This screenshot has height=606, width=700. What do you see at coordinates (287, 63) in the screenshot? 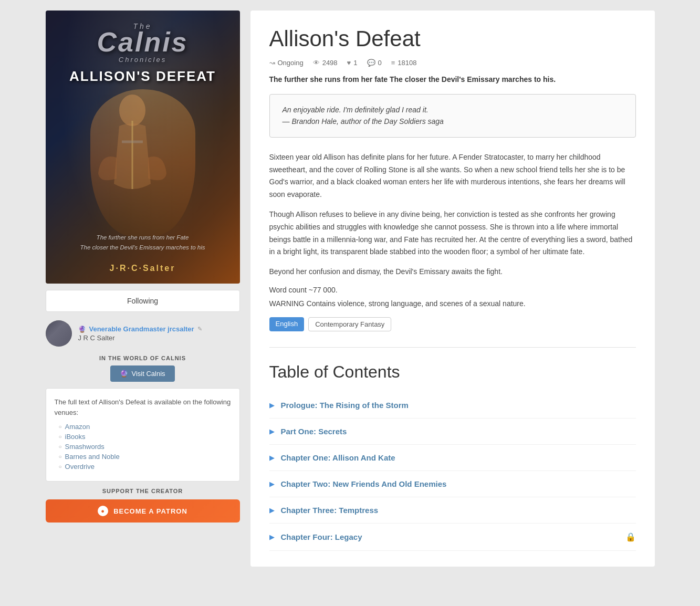
I see `meta-status: ↝ Ongoing` at bounding box center [287, 63].